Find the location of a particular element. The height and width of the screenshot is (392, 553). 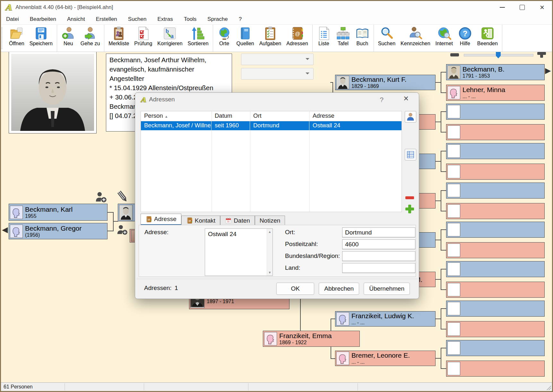

toolbar-button: Neu is located at coordinates (68, 38).